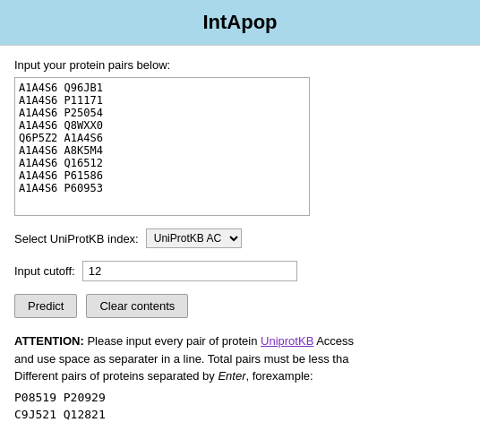 The width and height of the screenshot is (480, 448). I want to click on app-title: IntApop, so click(240, 23).